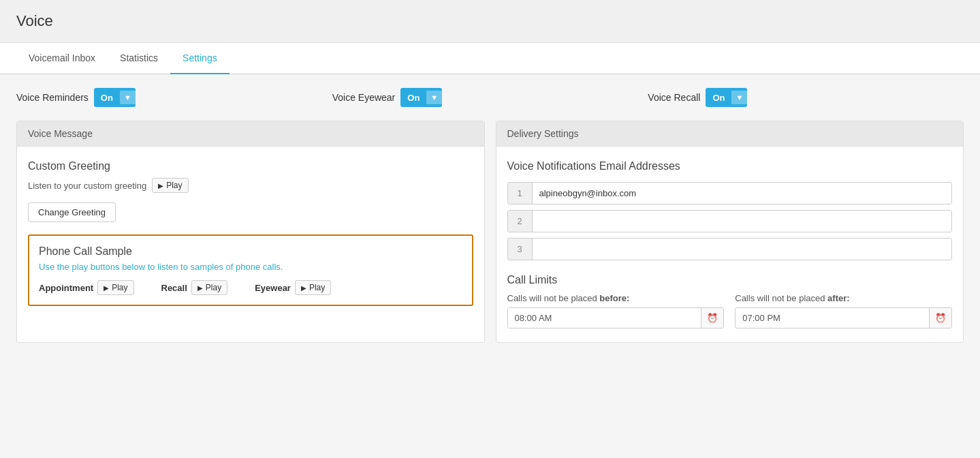 The width and height of the screenshot is (980, 458). What do you see at coordinates (730, 280) in the screenshot?
I see `call-limits-title: Call Limits` at bounding box center [730, 280].